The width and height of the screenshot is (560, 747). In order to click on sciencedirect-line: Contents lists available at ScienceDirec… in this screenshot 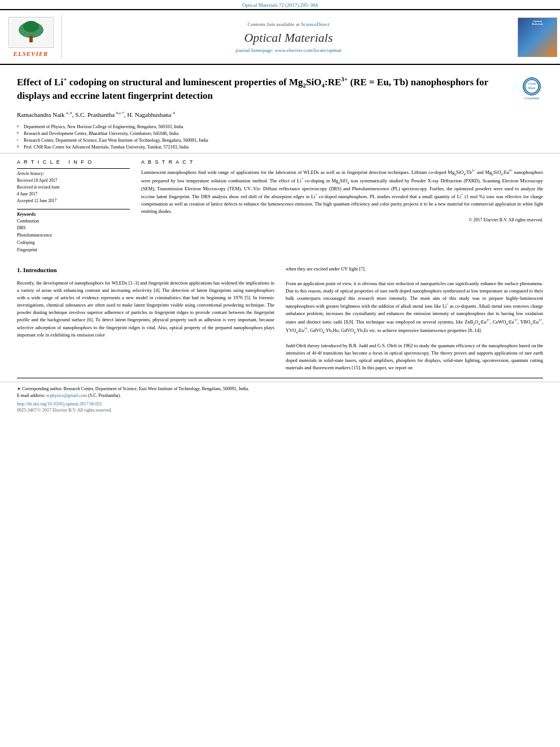, I will do `click(289, 24)`.